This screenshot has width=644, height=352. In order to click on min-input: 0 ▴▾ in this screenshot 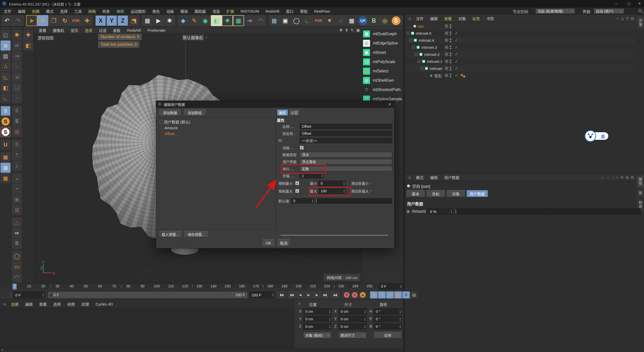, I will do `click(332, 183)`.